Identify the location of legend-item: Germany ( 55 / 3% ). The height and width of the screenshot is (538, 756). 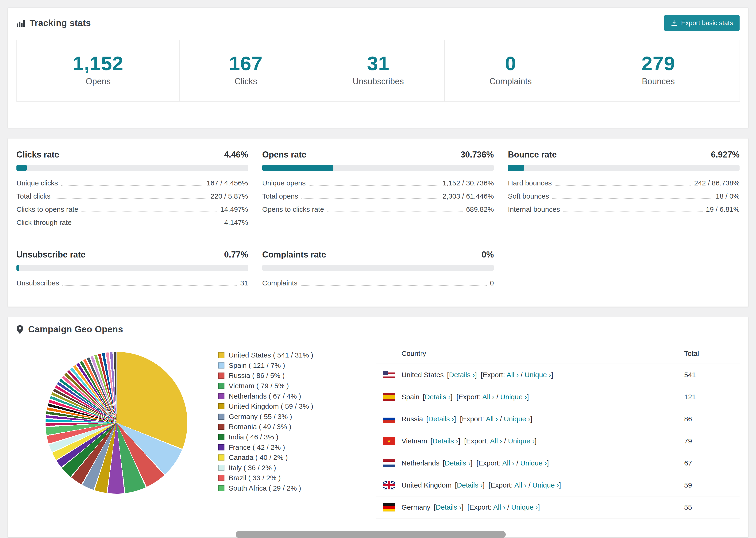
(287, 417).